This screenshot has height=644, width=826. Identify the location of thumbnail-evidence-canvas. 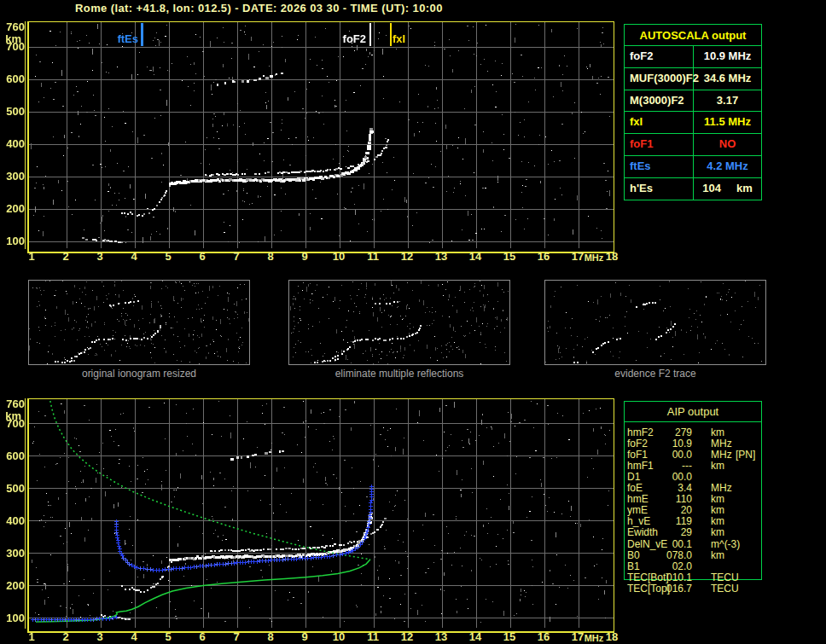
(655, 322).